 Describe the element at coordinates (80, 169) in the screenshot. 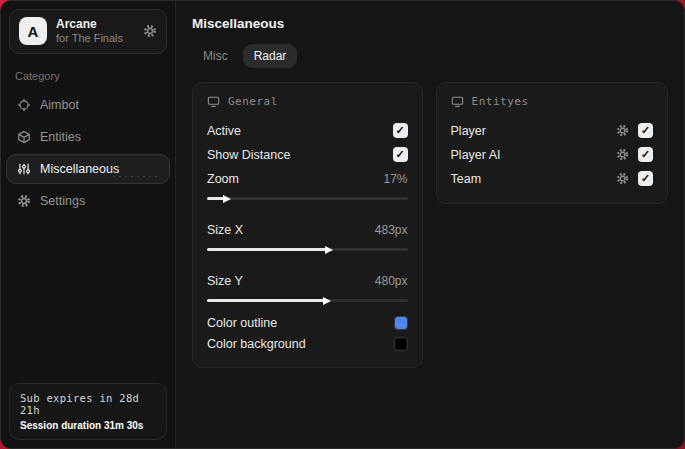

I see `sidebar-item-label: Miscellaneous` at that location.